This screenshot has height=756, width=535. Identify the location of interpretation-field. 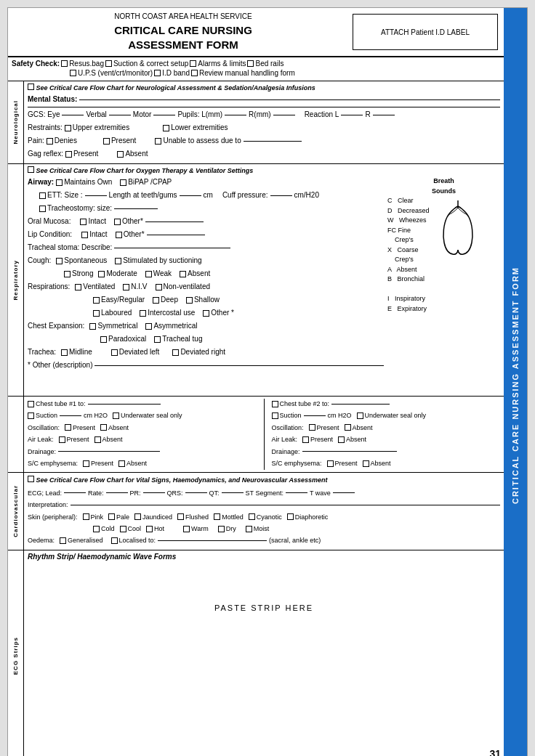
(285, 505).